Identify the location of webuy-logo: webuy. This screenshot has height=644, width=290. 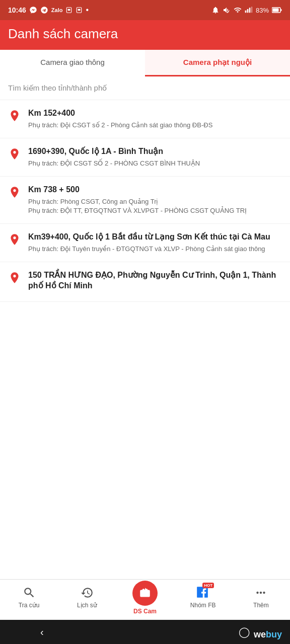
(268, 635).